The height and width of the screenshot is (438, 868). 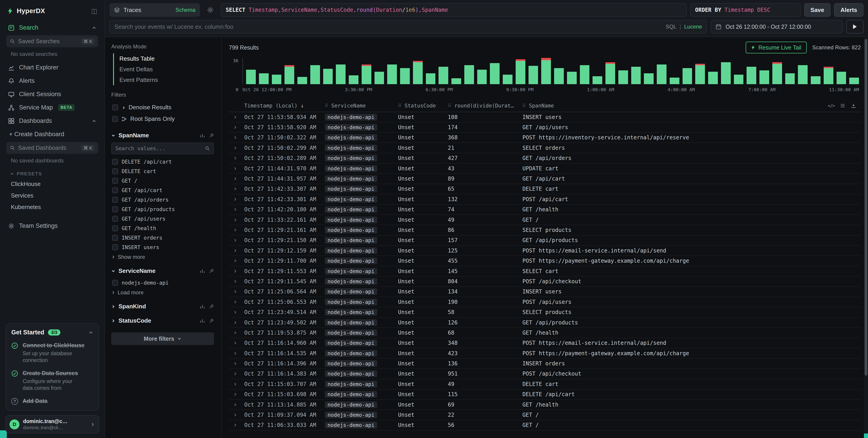 What do you see at coordinates (52, 81) in the screenshot?
I see `sidebar-item-alerts: Alerts` at bounding box center [52, 81].